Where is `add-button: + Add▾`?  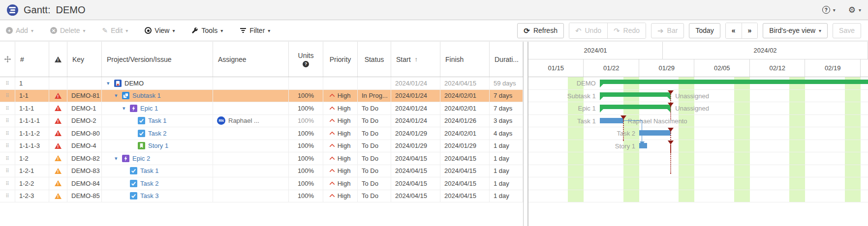
add-button: + Add▾ is located at coordinates (20, 30).